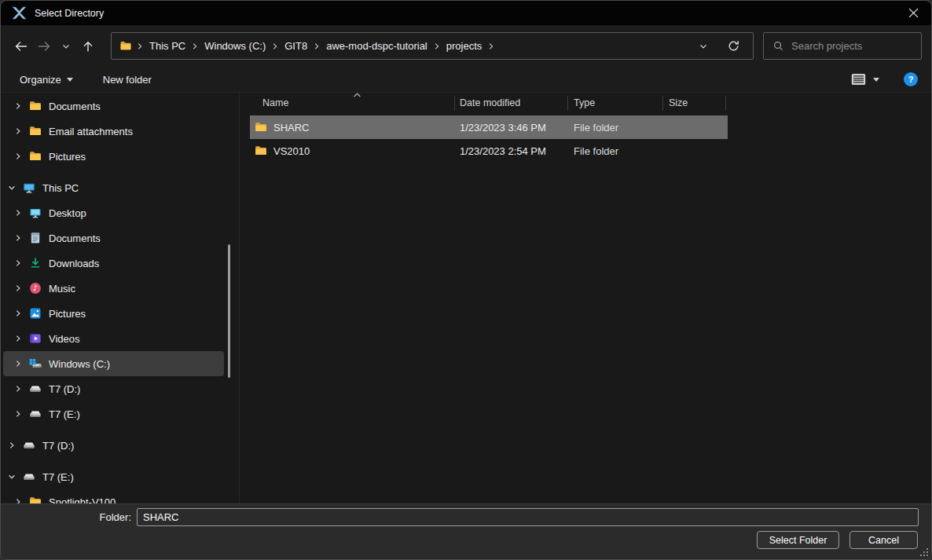 This screenshot has width=932, height=560. Describe the element at coordinates (113, 156) in the screenshot. I see `sidebar-item-pictures-pinned: Pictures` at that location.